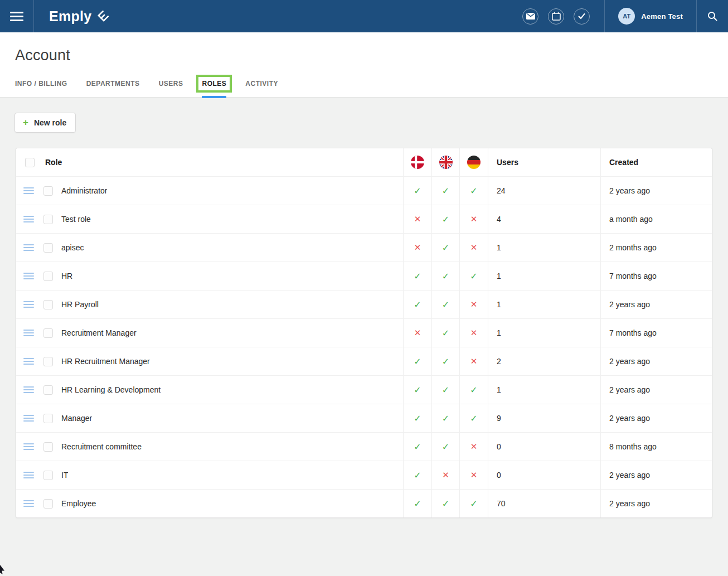  Describe the element at coordinates (364, 503) in the screenshot. I see `table-row: Employee ✓ ✓ ✓ 70 2 years ago` at that location.